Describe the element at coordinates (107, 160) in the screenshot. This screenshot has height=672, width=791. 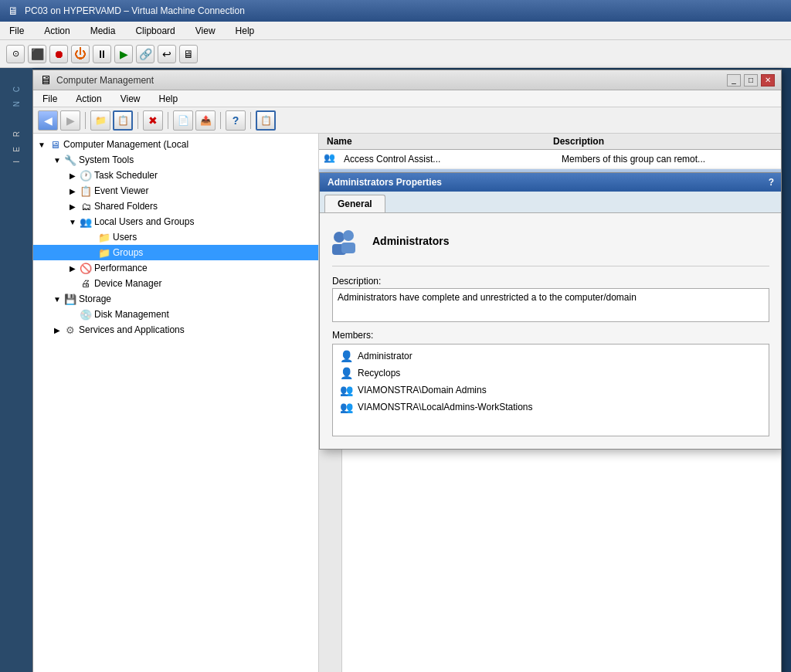
I see `system-tools-label: System Tools` at that location.